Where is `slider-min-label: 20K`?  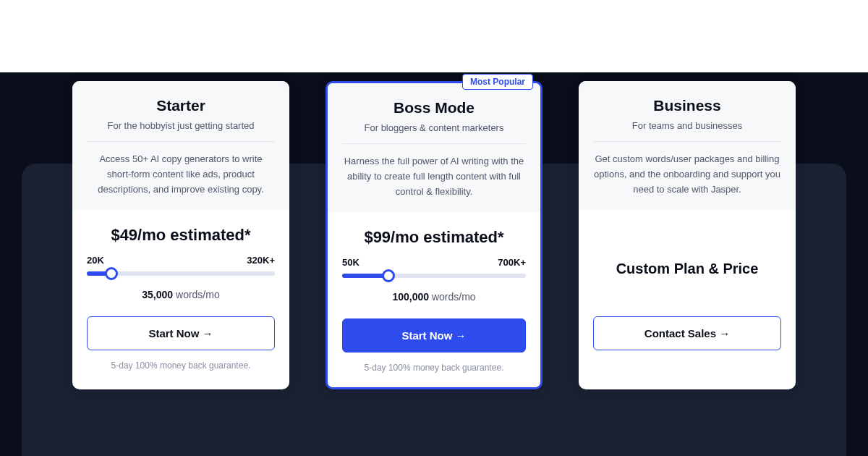 slider-min-label: 20K is located at coordinates (95, 261).